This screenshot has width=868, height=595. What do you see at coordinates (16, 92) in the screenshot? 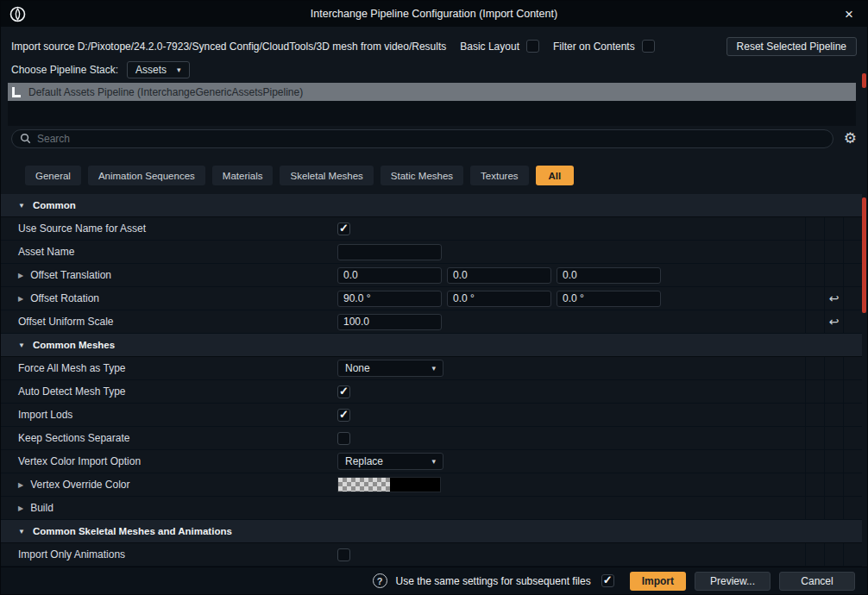
I see `pipeline-icon` at bounding box center [16, 92].